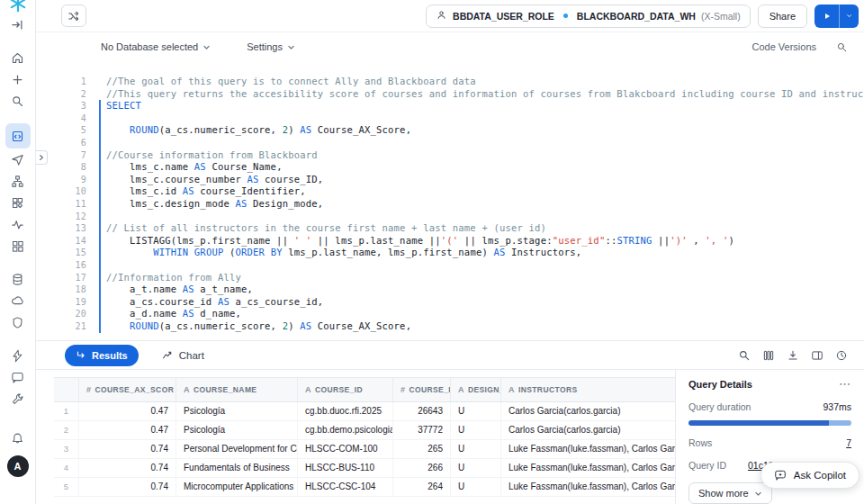  I want to click on databases-icon, so click(18, 279).